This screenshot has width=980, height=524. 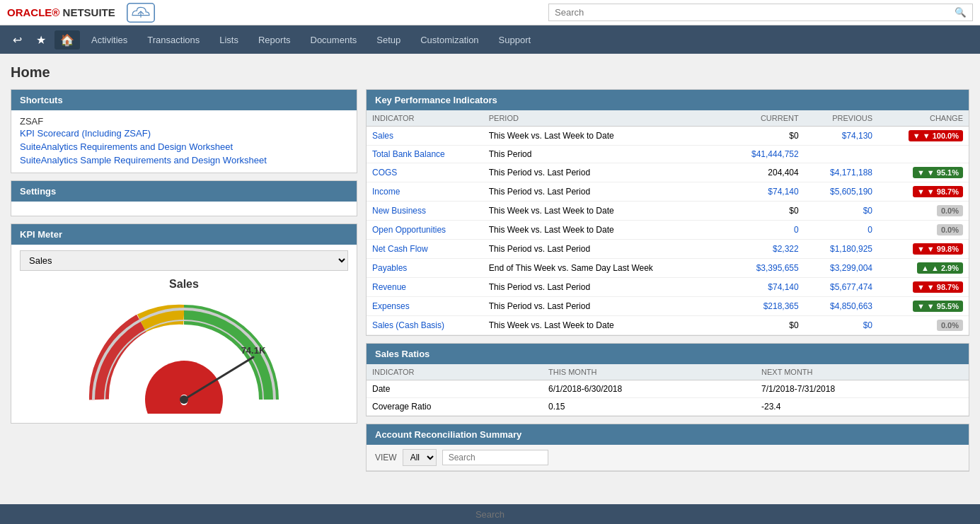 What do you see at coordinates (604, 269) in the screenshot?
I see `kpi-period-cell: End of This Week vs. Same Day Last Week` at bounding box center [604, 269].